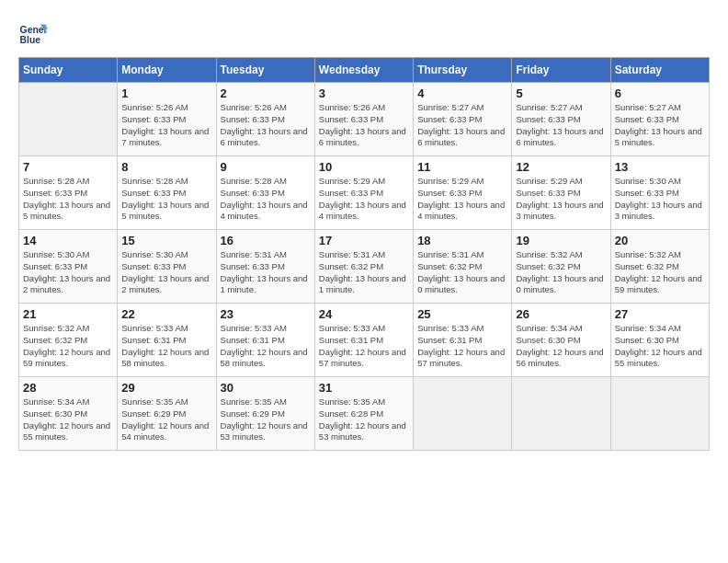 Image resolution: width=728 pixels, height=563 pixels. Describe the element at coordinates (266, 315) in the screenshot. I see `day-number: 23` at that location.